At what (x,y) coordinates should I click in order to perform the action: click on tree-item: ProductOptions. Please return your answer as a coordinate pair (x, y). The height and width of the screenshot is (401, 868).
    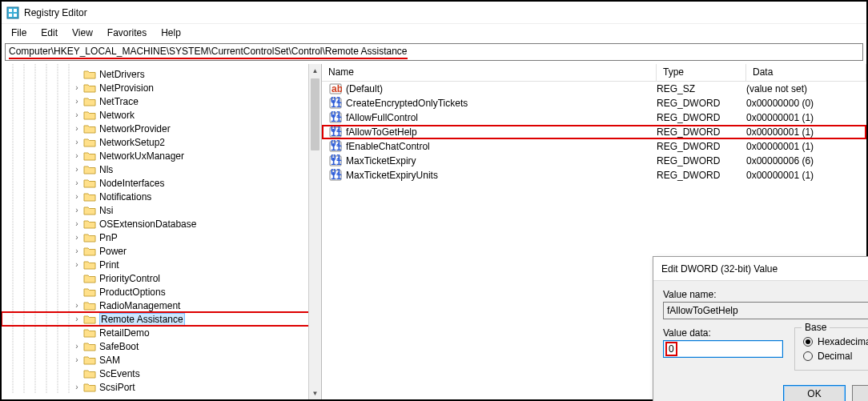
    Looking at the image, I should click on (162, 291).